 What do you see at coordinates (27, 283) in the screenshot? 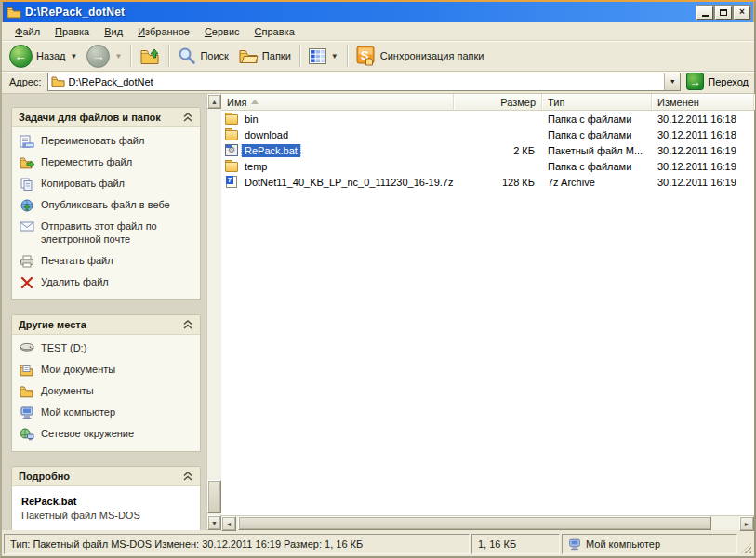
I see `delete-icon` at bounding box center [27, 283].